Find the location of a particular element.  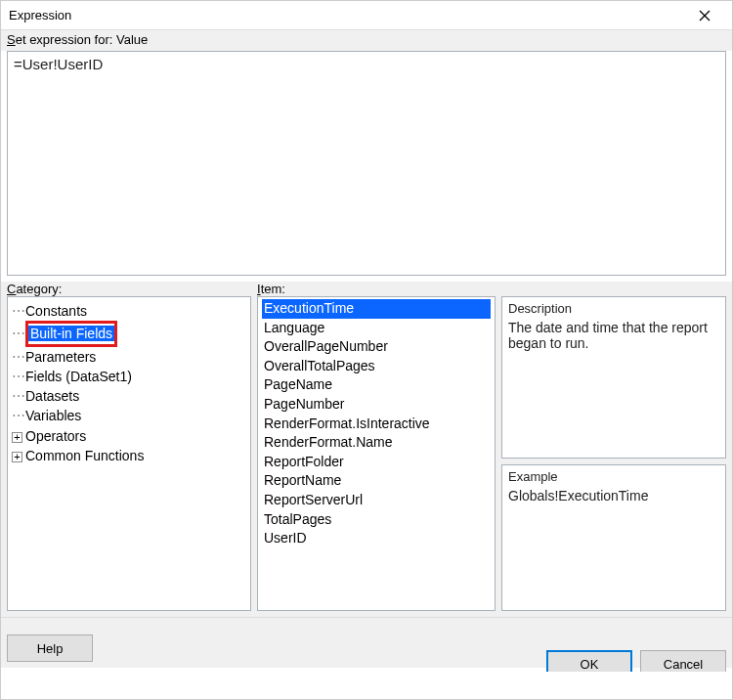

tree-item: +Common Functions is located at coordinates (129, 456).